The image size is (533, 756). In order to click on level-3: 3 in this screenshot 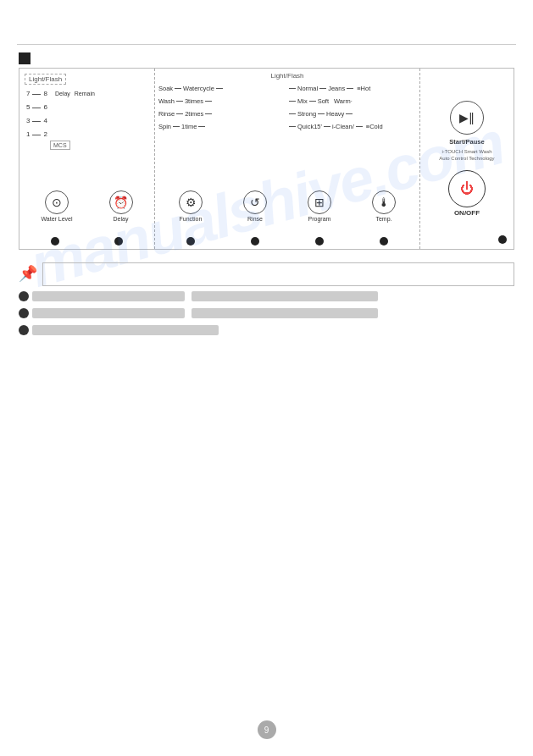, I will do `click(28, 121)`.